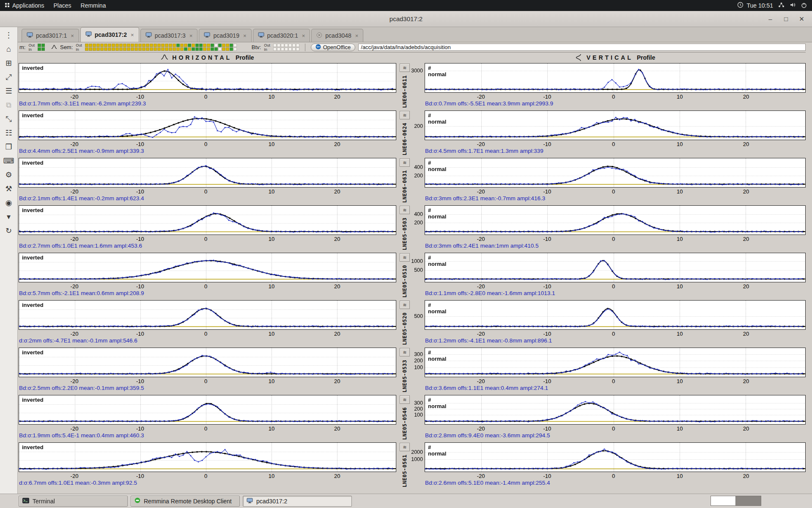 Image resolution: width=812 pixels, height=508 pixels. What do you see at coordinates (225, 36) in the screenshot?
I see `tab-pcad3019: pcad3019×` at bounding box center [225, 36].